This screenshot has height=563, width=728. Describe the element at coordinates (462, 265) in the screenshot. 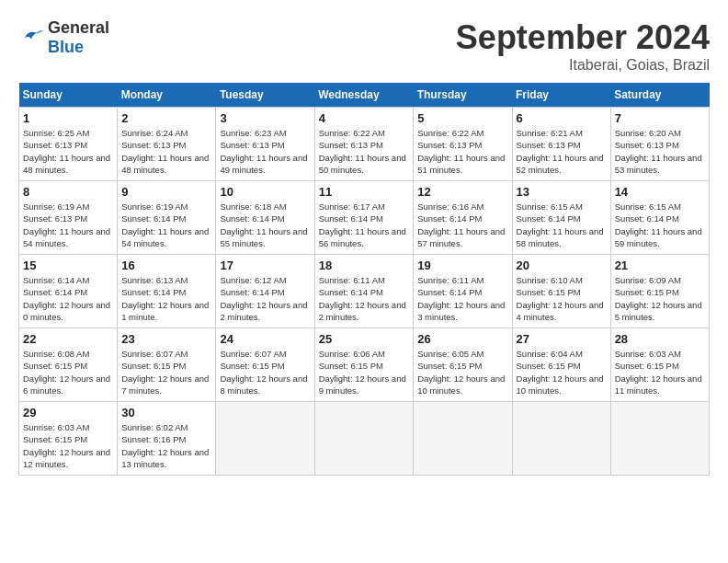

I see `day-number: 19` at that location.